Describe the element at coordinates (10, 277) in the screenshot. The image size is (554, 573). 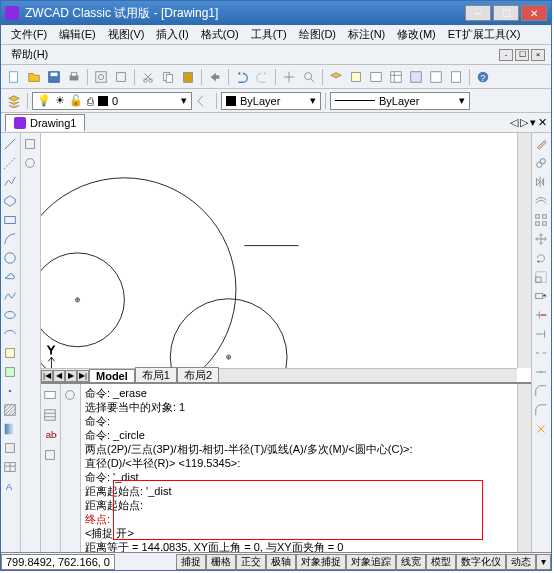
I see `revcloud-icon` at that location.